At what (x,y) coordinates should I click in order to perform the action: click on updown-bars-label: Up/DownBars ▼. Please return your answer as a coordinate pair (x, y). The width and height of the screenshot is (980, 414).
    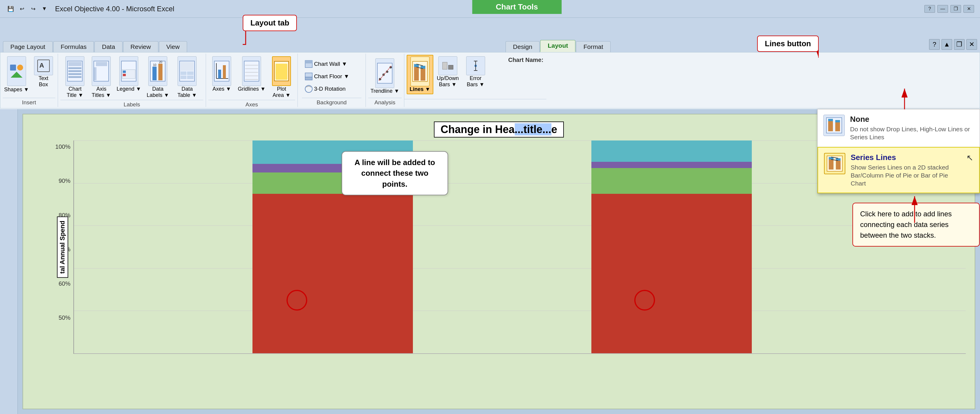
    Looking at the image, I should click on (448, 82).